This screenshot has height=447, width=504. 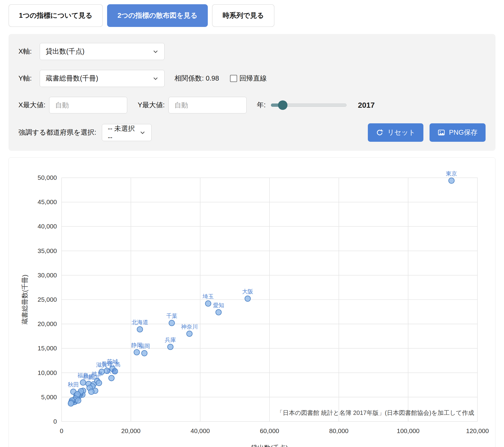 I want to click on svg-text: 5,000, so click(x=49, y=397).